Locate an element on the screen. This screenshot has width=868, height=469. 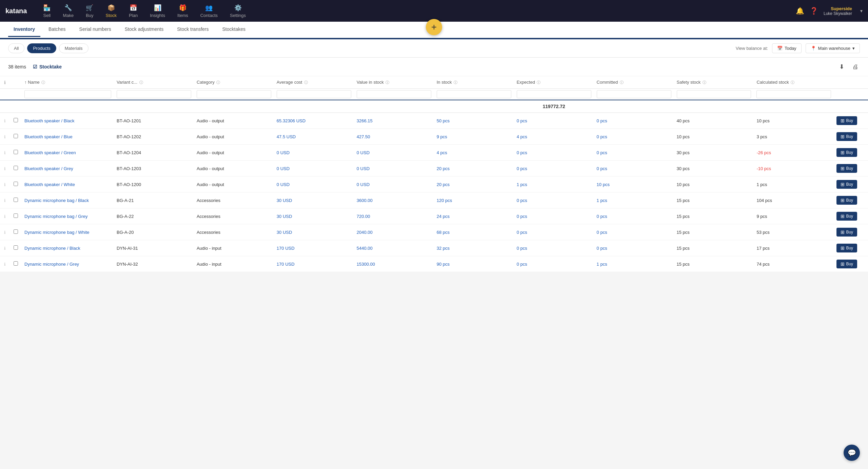
committed-link-9: 1 pcs is located at coordinates (602, 264).